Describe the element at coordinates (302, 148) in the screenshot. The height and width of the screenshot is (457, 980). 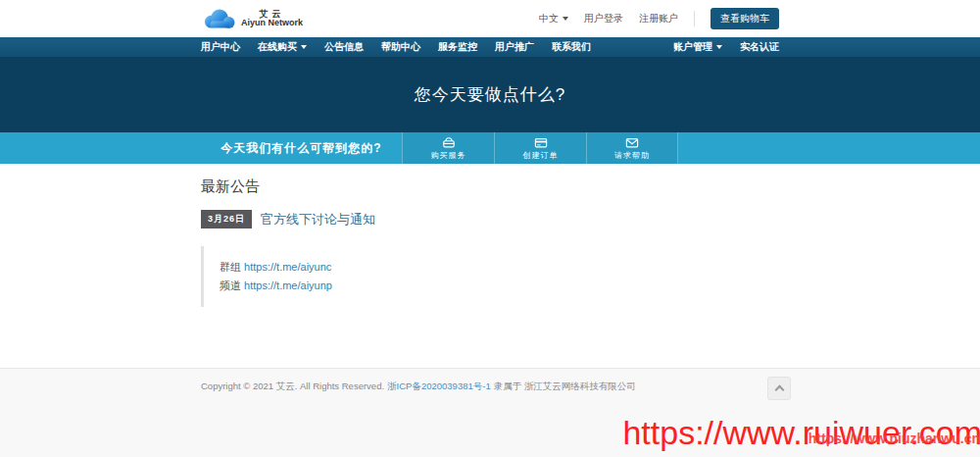
I see `action-prompt: 今天我们有什么可帮到您的?` at that location.